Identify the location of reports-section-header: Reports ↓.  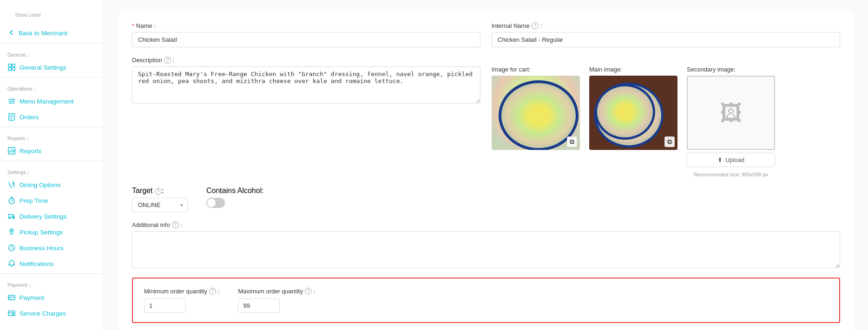
(52, 136).